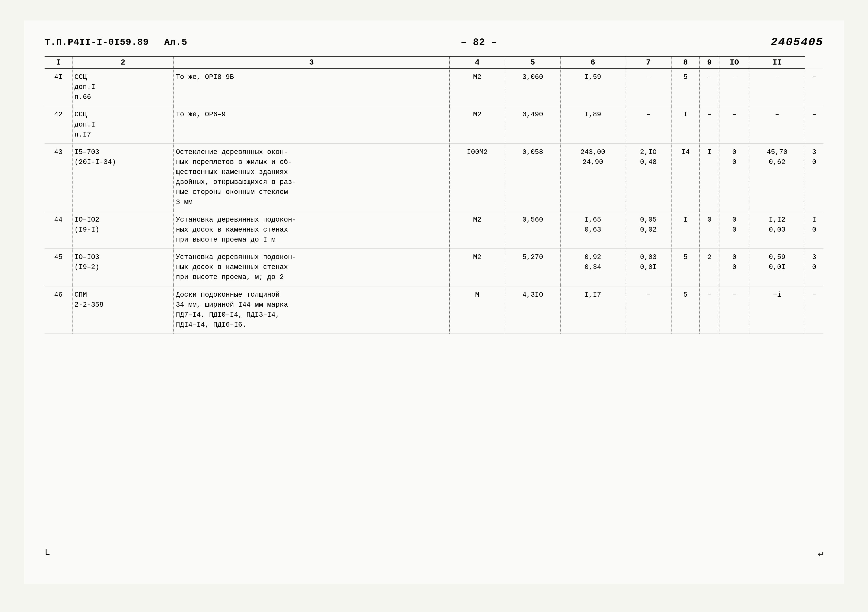 The height and width of the screenshot is (612, 868). Describe the element at coordinates (734, 63) in the screenshot. I see `col-header-10: IO` at that location.